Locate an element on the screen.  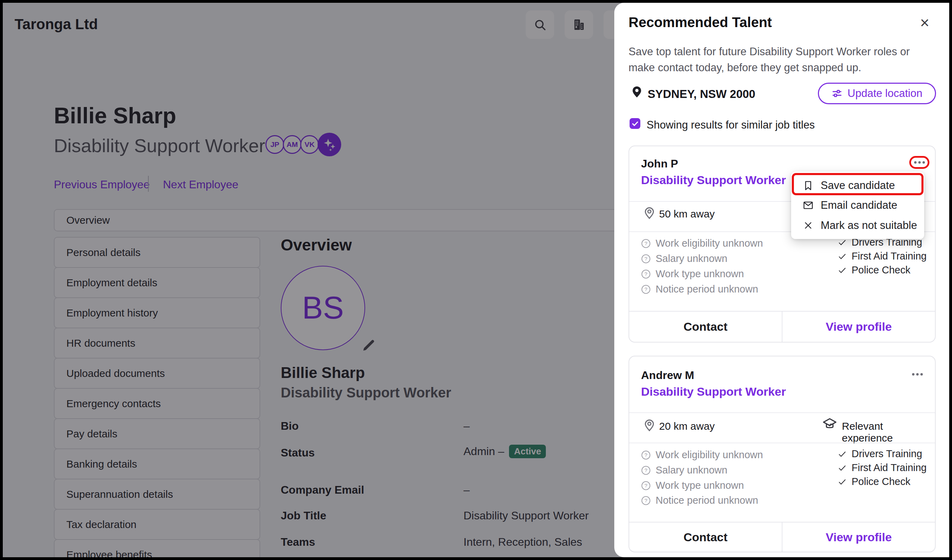
panel-description: Save top talent for future Disability Su… is located at coordinates (778, 60).